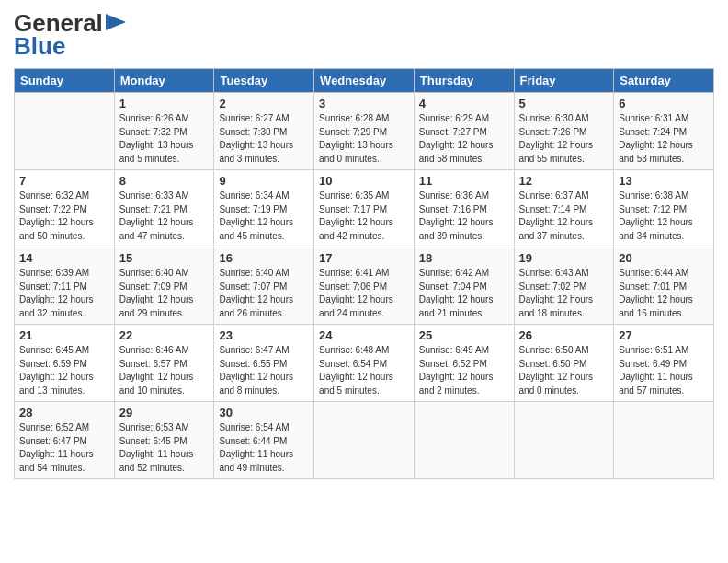 Image resolution: width=728 pixels, height=563 pixels. What do you see at coordinates (64, 441) in the screenshot?
I see `calendar-cell: 28Sunrise: 6:52 AMSunset: 6:47 PMDayligh…` at bounding box center [64, 441].